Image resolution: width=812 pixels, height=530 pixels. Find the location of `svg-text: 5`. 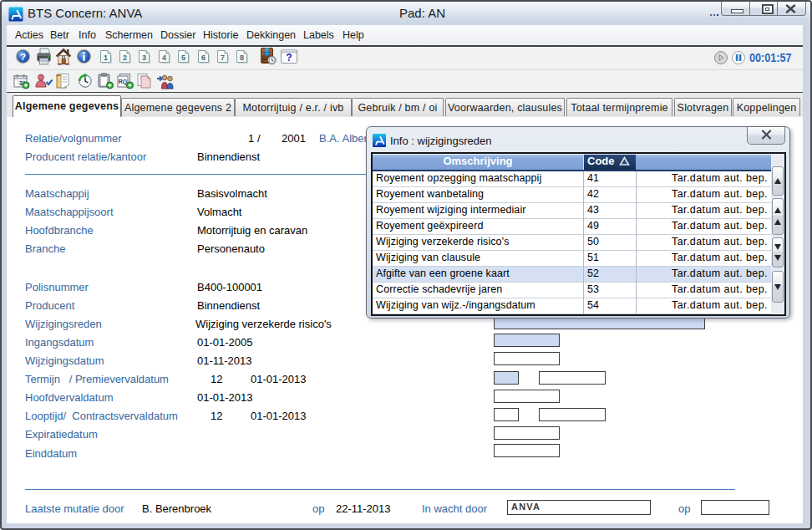

svg-text: 5 is located at coordinates (184, 58).